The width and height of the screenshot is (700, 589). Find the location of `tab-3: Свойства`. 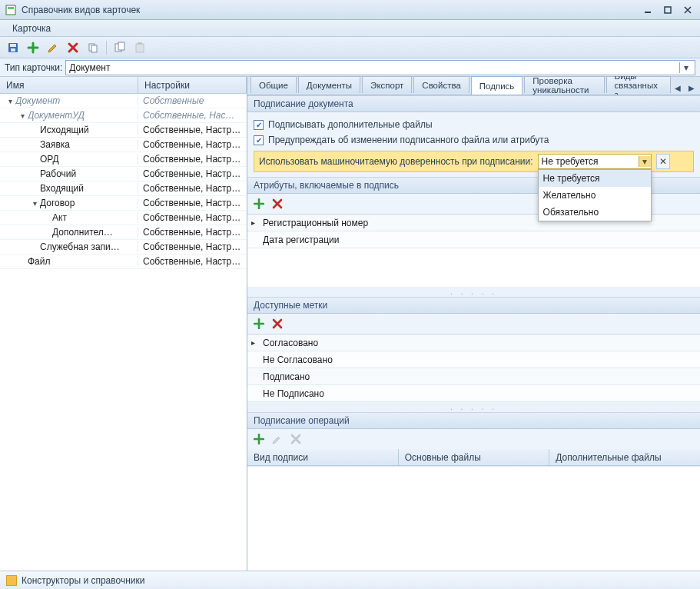

tab-3: Свойства is located at coordinates (441, 85).